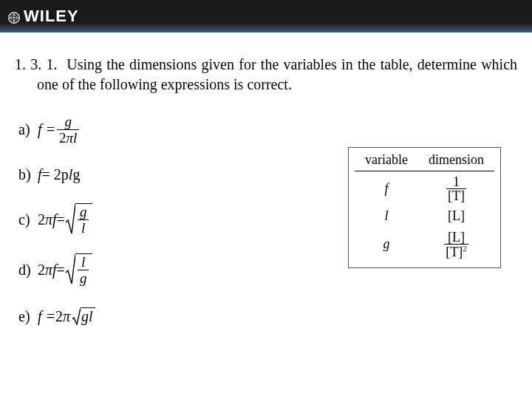 The image size is (532, 399). I want to click on var-l: l, so click(386, 216).